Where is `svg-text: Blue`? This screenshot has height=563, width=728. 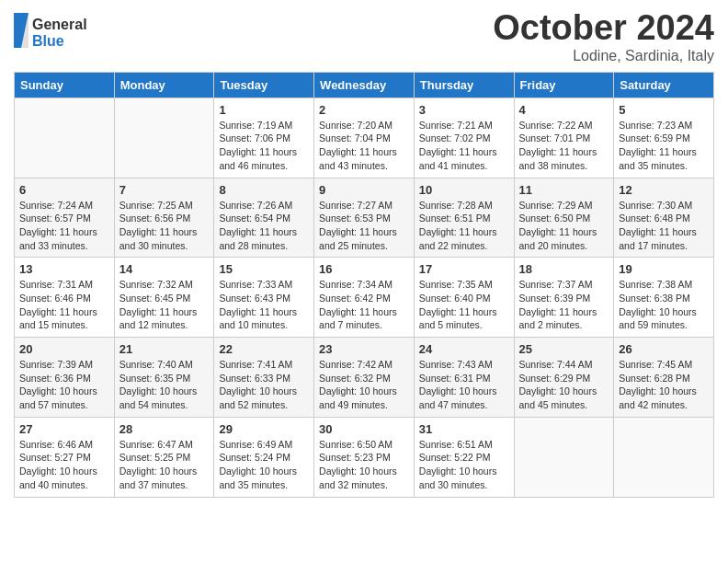
svg-text: Blue is located at coordinates (48, 40).